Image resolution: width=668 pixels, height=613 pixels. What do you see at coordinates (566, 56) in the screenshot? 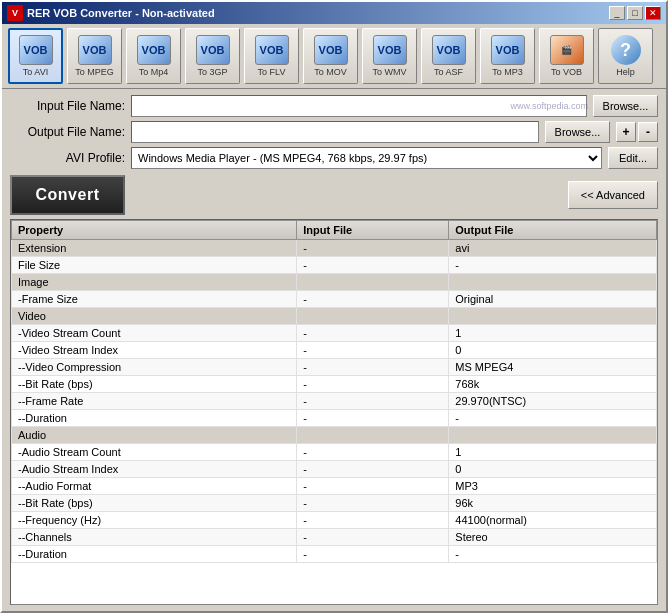
I see `toolbar-to-vob: 🎬 To VOB` at bounding box center [566, 56].